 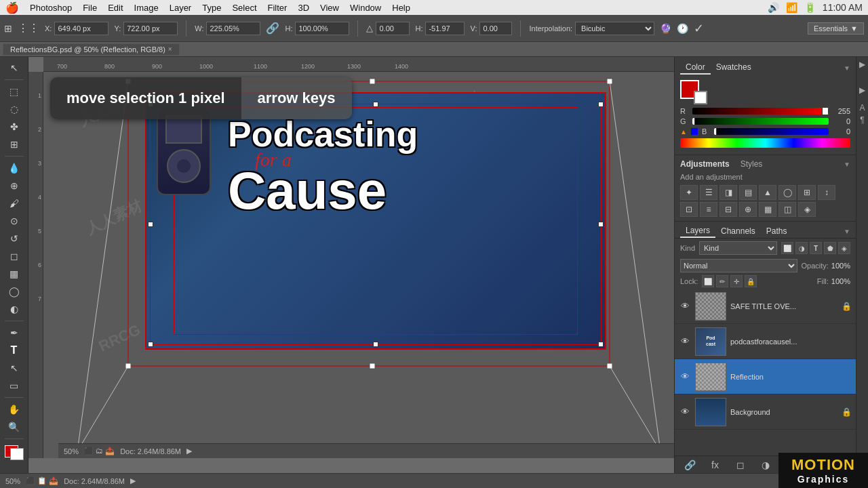 I want to click on panel-collapse-color: ▼, so click(x=847, y=68).